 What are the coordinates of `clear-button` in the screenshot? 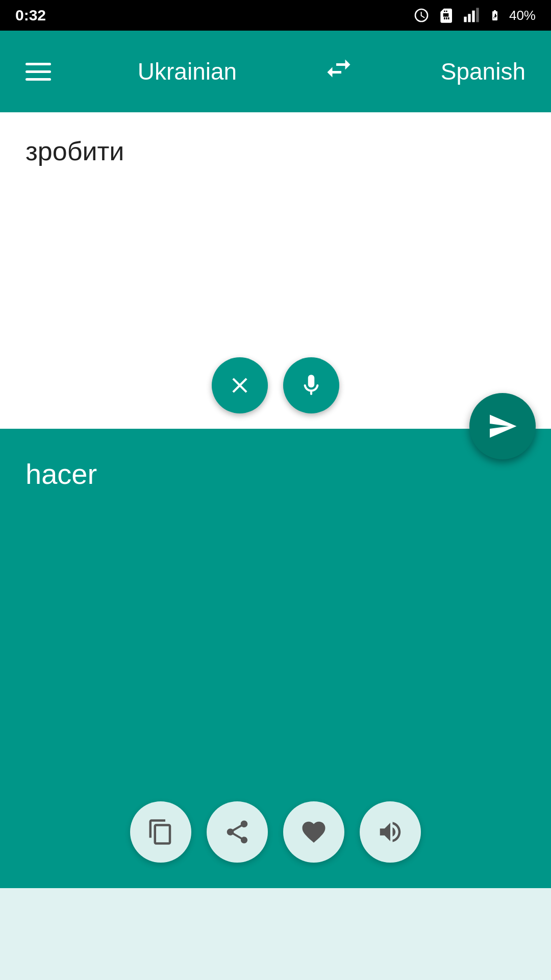 It's located at (240, 385).